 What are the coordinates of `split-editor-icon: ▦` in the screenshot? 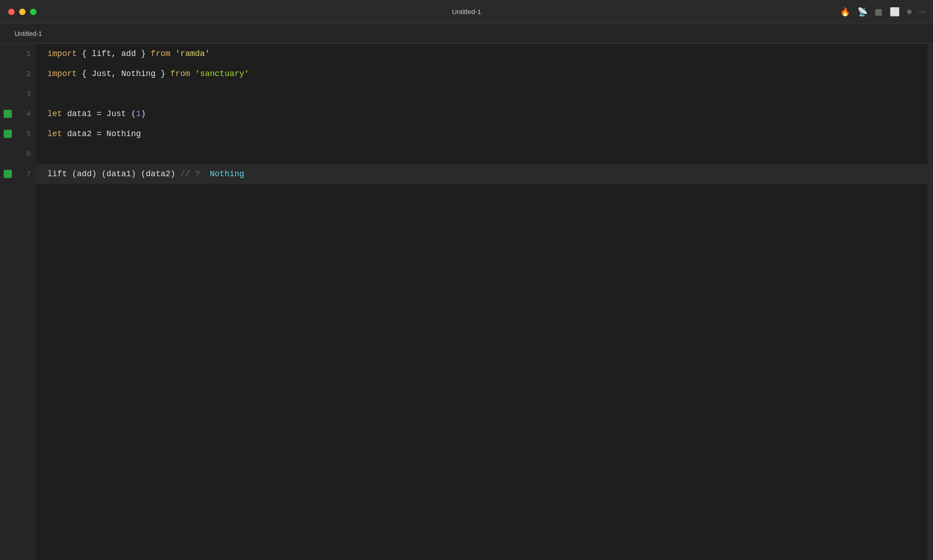 It's located at (878, 12).